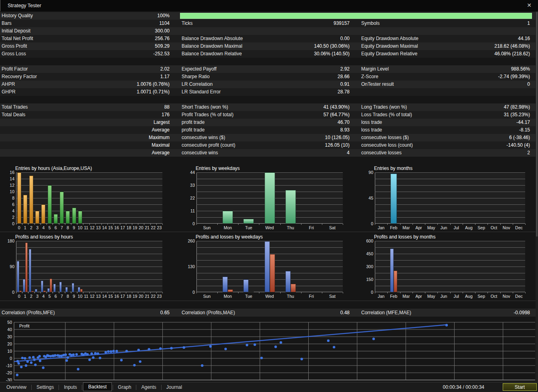 The width and height of the screenshot is (538, 392). Describe the element at coordinates (345, 130) in the screenshot. I see `stat-value: 8.93` at that location.